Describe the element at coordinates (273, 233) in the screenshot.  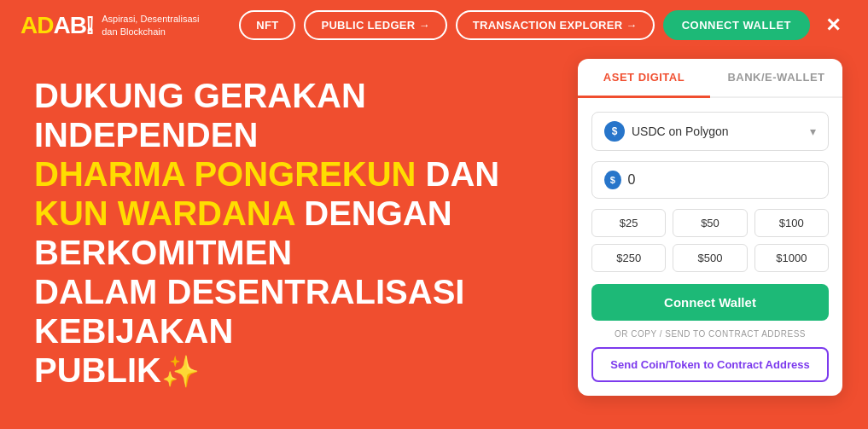
I see `hero-line3: KUN WARDANA DENGAN BERKOMITMEN` at that location.